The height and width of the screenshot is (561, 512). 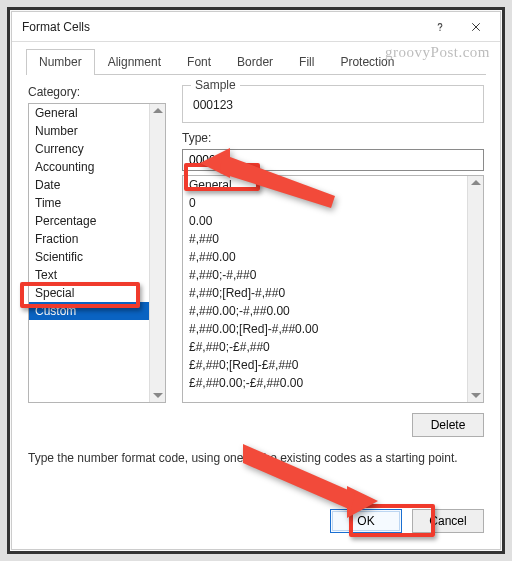 I want to click on tab-protection: Protection, so click(x=367, y=62).